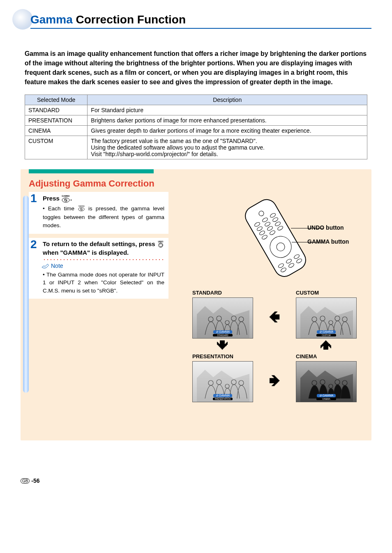 This screenshot has height=553, width=392. What do you see at coordinates (99, 213) in the screenshot?
I see `step-1: 1 Press GAMMA . • Each time` at bounding box center [99, 213].